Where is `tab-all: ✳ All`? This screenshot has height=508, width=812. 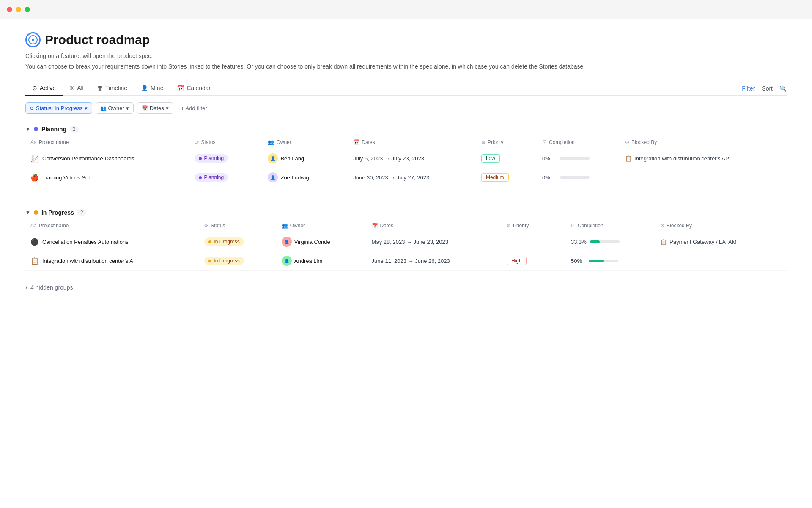 tab-all: ✳ All is located at coordinates (77, 88).